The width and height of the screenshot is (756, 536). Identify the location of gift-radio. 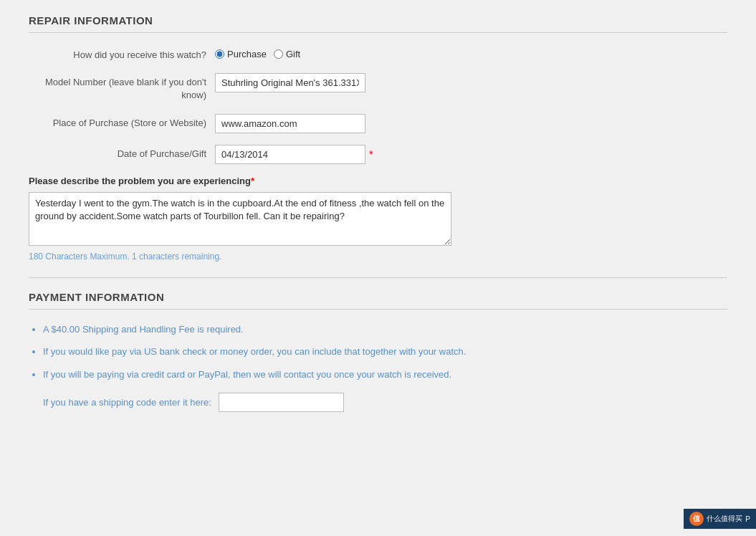
(278, 54).